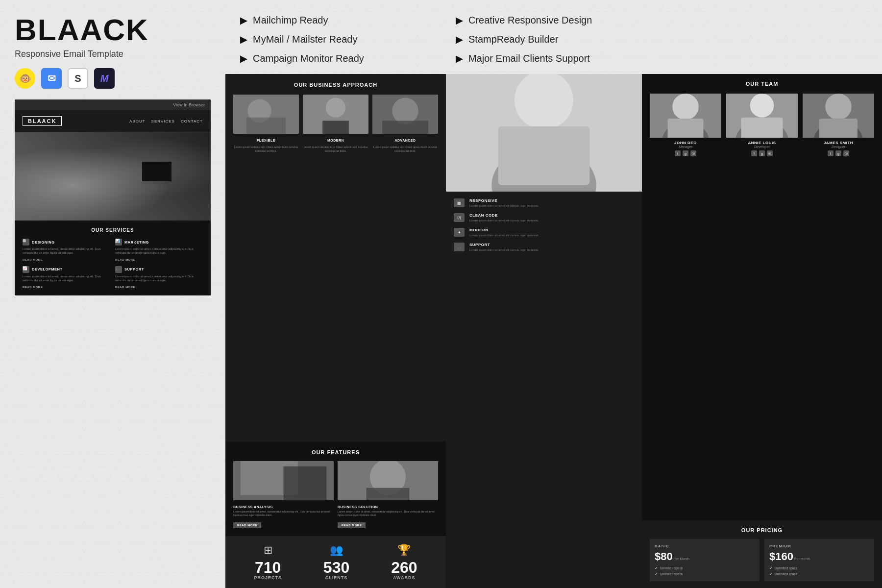  Describe the element at coordinates (119, 242) in the screenshot. I see `marketing-icon: 📊` at that location.